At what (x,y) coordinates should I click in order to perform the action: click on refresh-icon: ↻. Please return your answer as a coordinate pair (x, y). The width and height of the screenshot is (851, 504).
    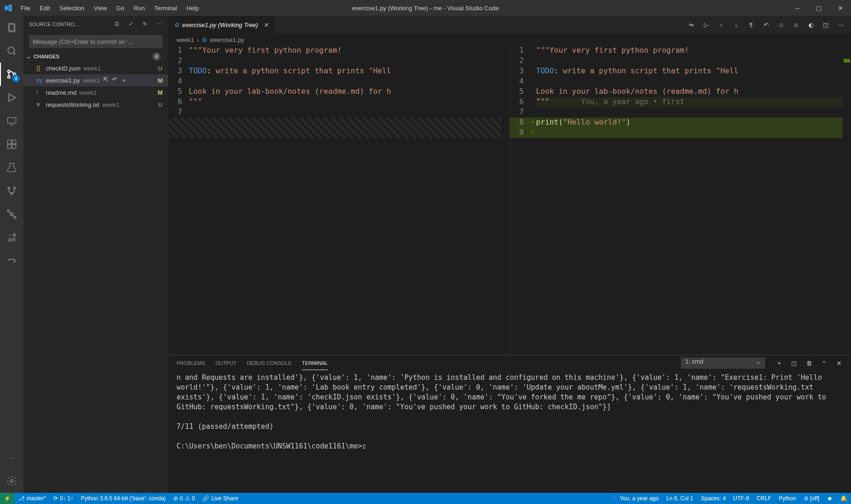
    Looking at the image, I should click on (145, 24).